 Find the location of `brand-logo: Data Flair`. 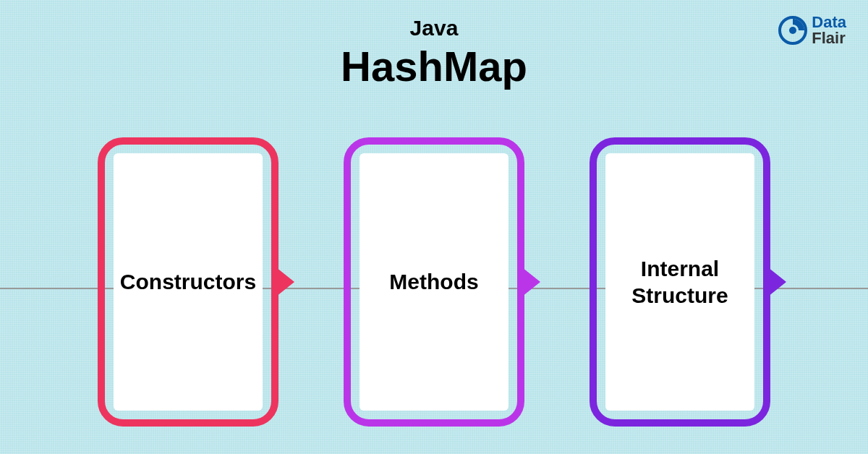

brand-logo: Data Flair is located at coordinates (812, 30).